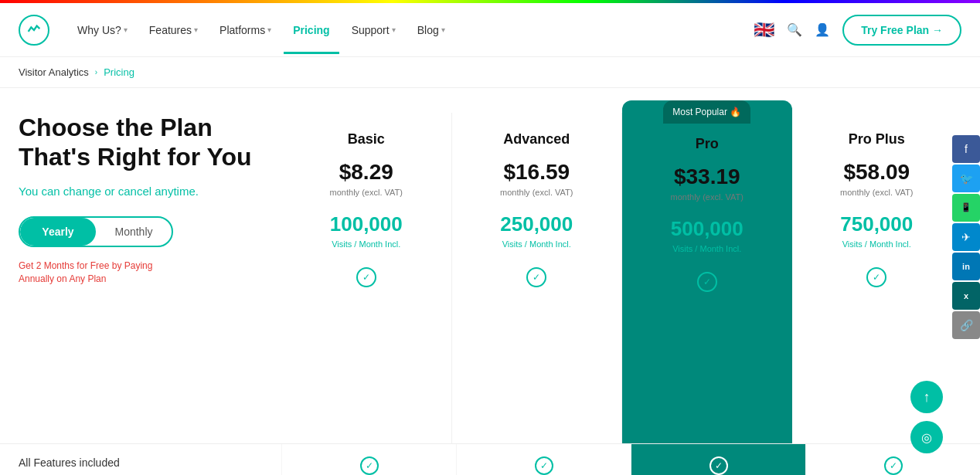 The image size is (980, 475). I want to click on all-features-advanced-check: ✓, so click(543, 460).